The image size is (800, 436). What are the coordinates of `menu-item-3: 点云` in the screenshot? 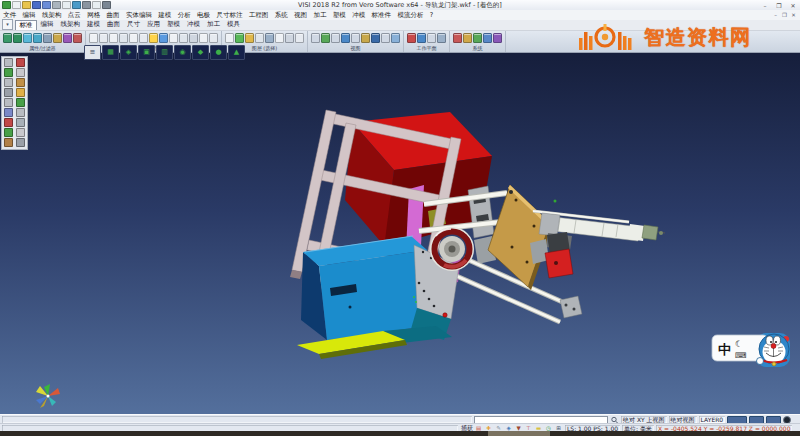 It's located at (74, 16).